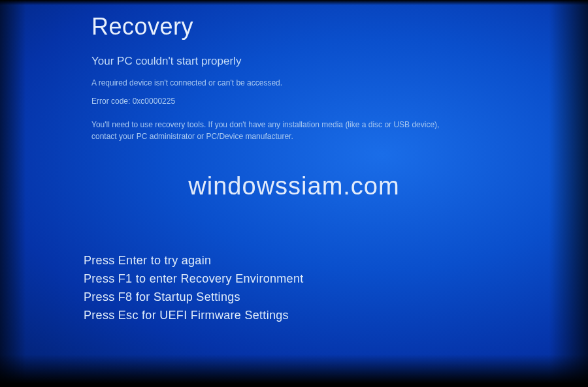 The height and width of the screenshot is (387, 588). Describe the element at coordinates (274, 131) in the screenshot. I see `recovery-instructions: You'll need to use recovery tools. If yo…` at that location.